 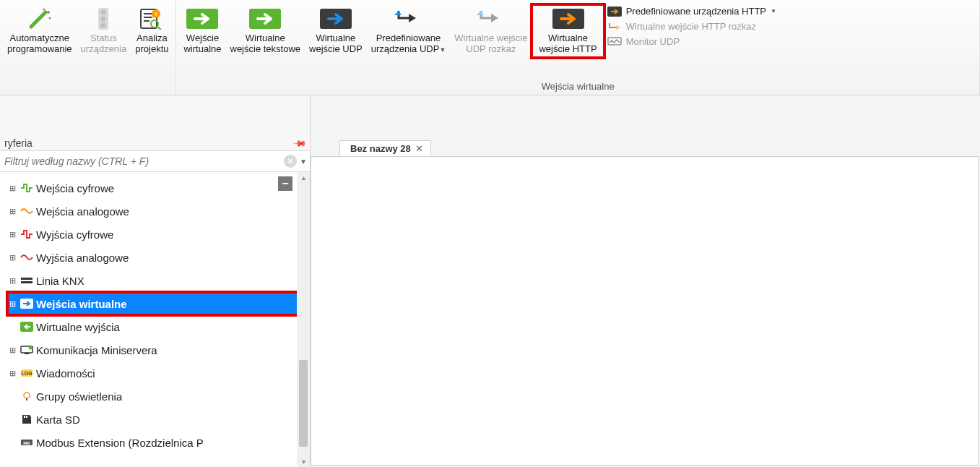 I want to click on tree-item-label: Wyjścia cyfrowe, so click(x=75, y=234).